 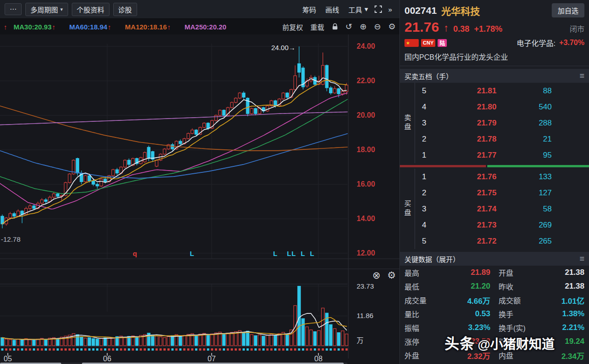 I want to click on undo-icon: ↺, so click(x=349, y=27).